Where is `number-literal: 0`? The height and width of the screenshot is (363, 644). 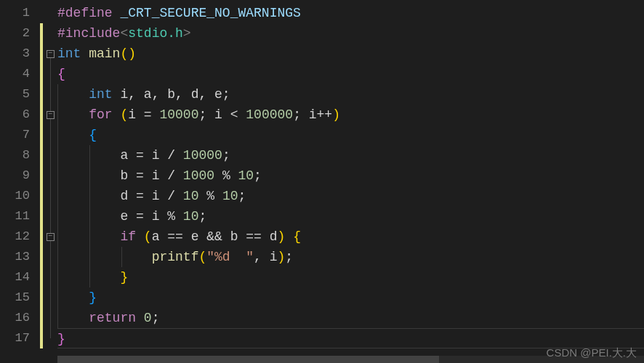 number-literal: 0 is located at coordinates (148, 318).